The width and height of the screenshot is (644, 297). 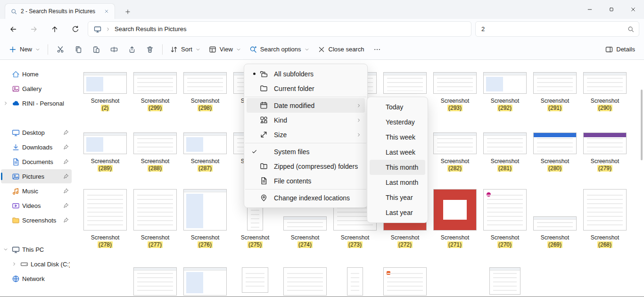 I want to click on file-item: Screenshot(278), so click(x=105, y=217).